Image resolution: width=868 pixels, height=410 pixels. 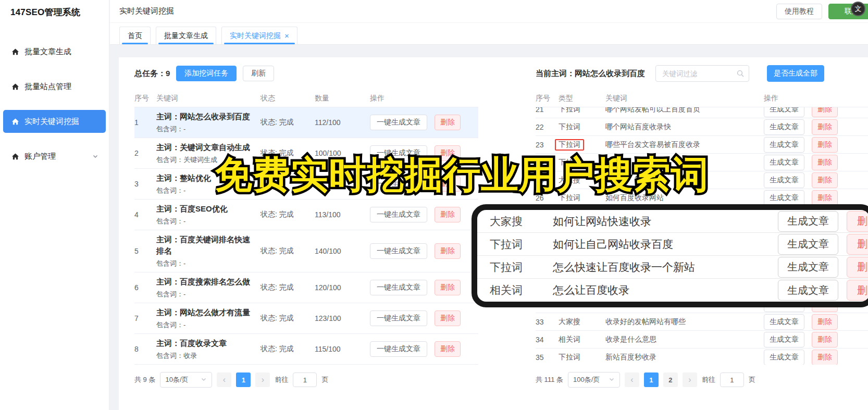 What do you see at coordinates (709, 380) in the screenshot?
I see `goto-label: 前往` at bounding box center [709, 380].